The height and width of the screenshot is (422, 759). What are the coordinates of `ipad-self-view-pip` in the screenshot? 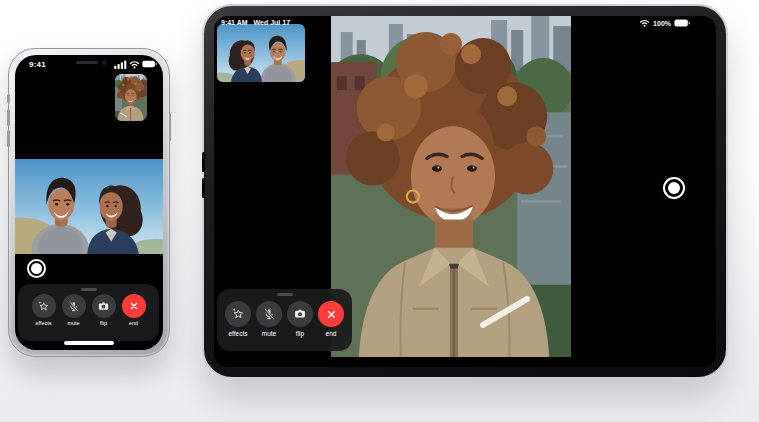 It's located at (261, 53).